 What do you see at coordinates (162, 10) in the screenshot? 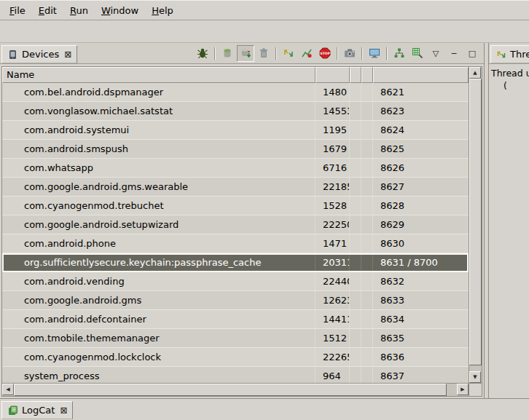
I see `menu-help: Help` at bounding box center [162, 10].